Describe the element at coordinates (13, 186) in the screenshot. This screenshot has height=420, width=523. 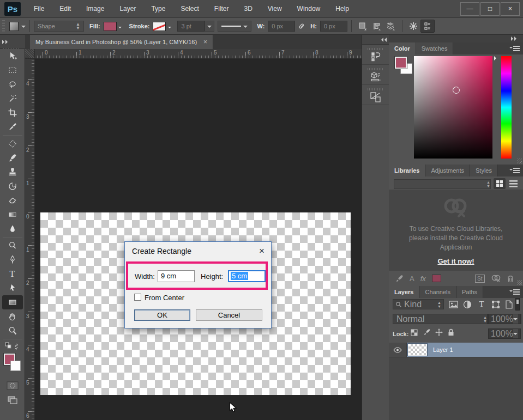
I see `history-brush-tool` at that location.